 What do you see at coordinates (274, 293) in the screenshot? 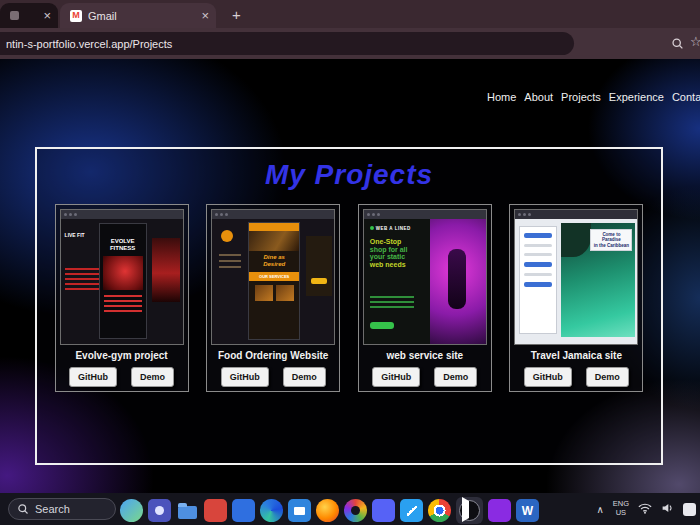
I see `thumb-food-tiles` at bounding box center [274, 293].